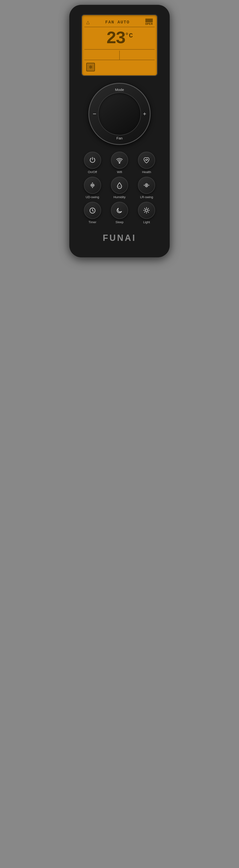  I want to click on lcd-middle-row, so click(120, 55).